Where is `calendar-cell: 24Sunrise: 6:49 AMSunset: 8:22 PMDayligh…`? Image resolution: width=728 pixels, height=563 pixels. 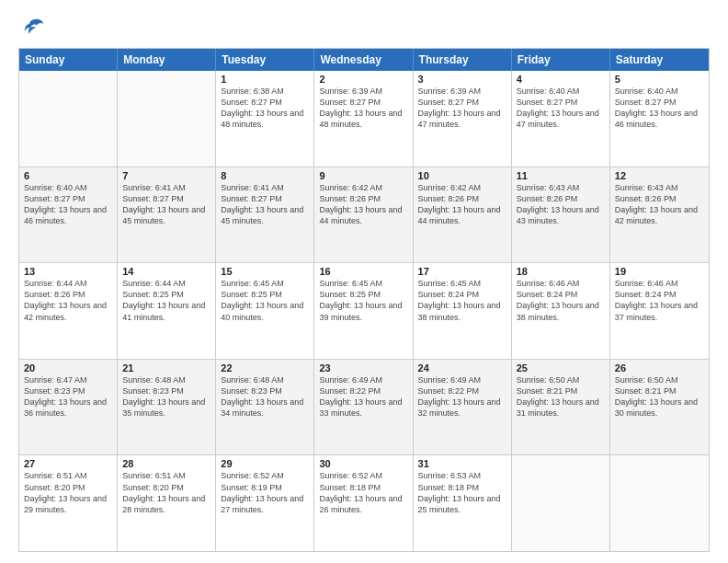
calendar-cell: 24Sunrise: 6:49 AMSunset: 8:22 PMDayligh… is located at coordinates (463, 408).